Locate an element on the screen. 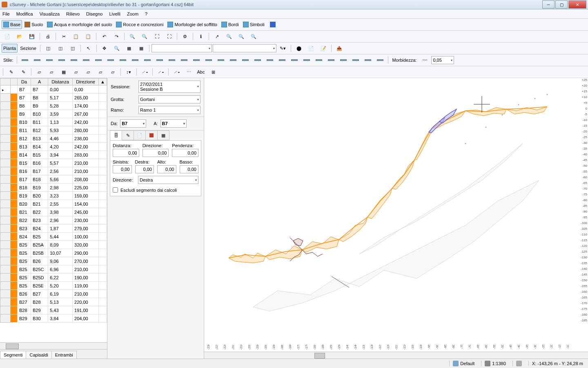 Image resolution: width=588 pixels, height=368 pixels. sinistra-field: 0,00 is located at coordinates (122, 169).